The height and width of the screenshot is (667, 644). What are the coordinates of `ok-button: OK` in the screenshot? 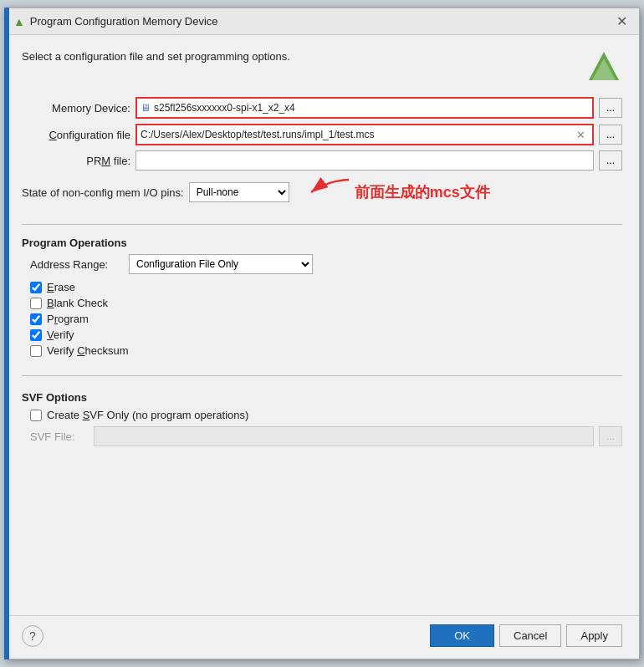 It's located at (462, 635).